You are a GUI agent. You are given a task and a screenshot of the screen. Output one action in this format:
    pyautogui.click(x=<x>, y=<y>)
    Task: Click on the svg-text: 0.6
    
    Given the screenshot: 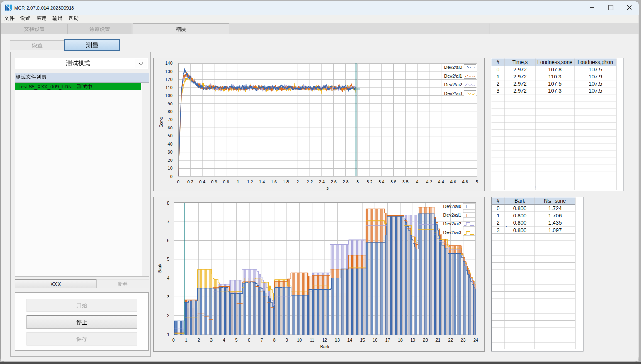 What is the action you would take?
    pyautogui.click(x=214, y=182)
    